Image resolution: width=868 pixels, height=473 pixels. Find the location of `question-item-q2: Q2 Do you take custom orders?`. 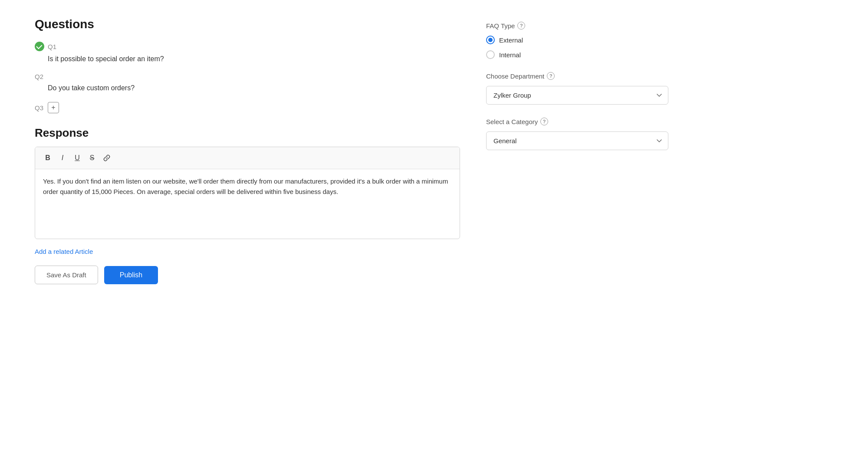

question-item-q2: Q2 Do you take custom orders? is located at coordinates (247, 83).